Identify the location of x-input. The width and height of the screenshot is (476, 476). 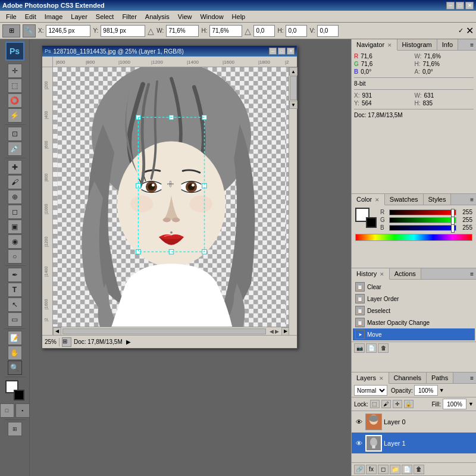
(68, 31).